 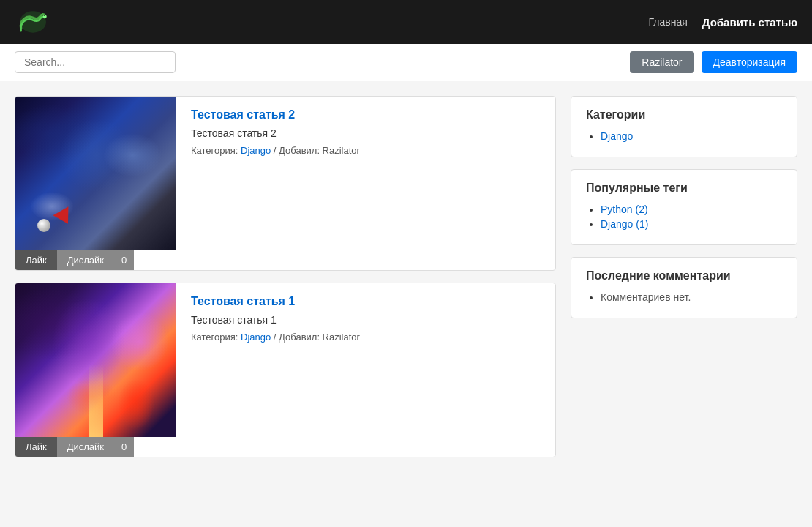 What do you see at coordinates (645, 297) in the screenshot?
I see `no-comments-text: Комментариев нет.` at bounding box center [645, 297].